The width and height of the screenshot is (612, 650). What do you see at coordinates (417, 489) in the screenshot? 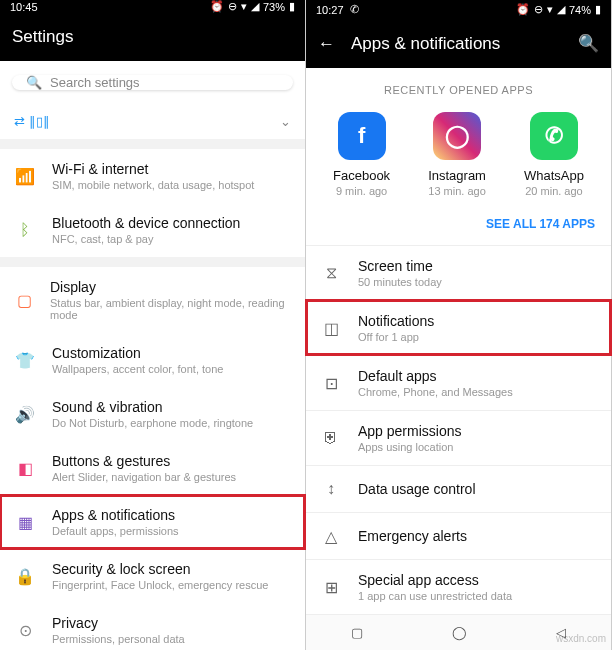
I see `item-title: Data usage control` at bounding box center [417, 489].